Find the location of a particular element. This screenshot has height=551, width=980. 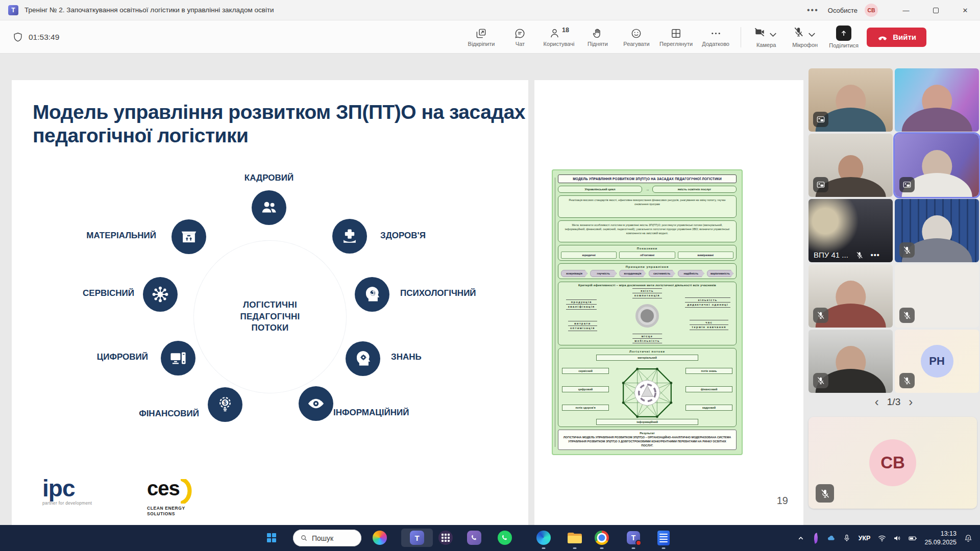

box-icon is located at coordinates (189, 237).